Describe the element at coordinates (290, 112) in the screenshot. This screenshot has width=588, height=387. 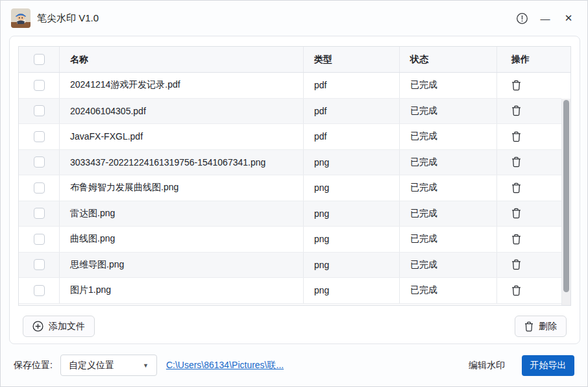
I see `table-row: 202406104305.pdf pdf 已完成` at that location.